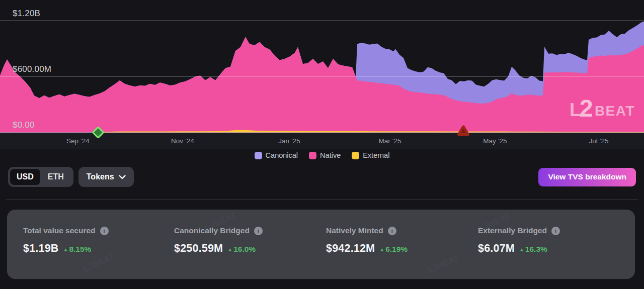  What do you see at coordinates (78, 141) in the screenshot?
I see `x-tick-label: Sep ’24` at bounding box center [78, 141].